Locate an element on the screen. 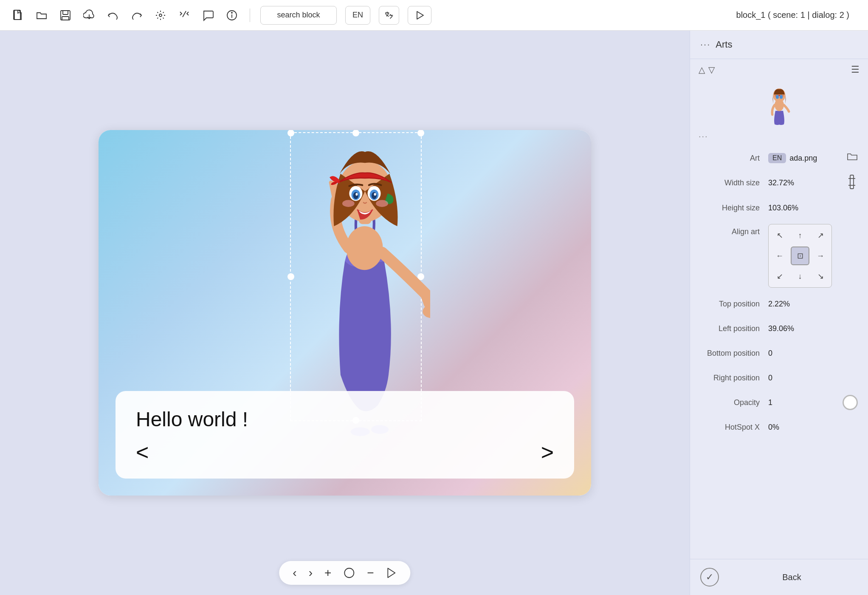 This screenshot has width=868, height=595. search-block-button: search block is located at coordinates (299, 15).